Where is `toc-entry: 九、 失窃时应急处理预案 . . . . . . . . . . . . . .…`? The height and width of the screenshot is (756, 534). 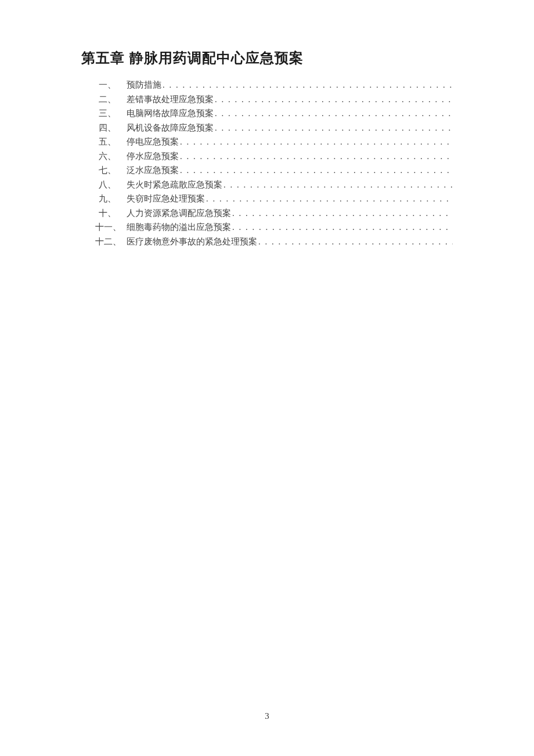 toc-entry: 九、 失窃时应急处理预案 . . . . . . . . . . . . . .… is located at coordinates (276, 199).